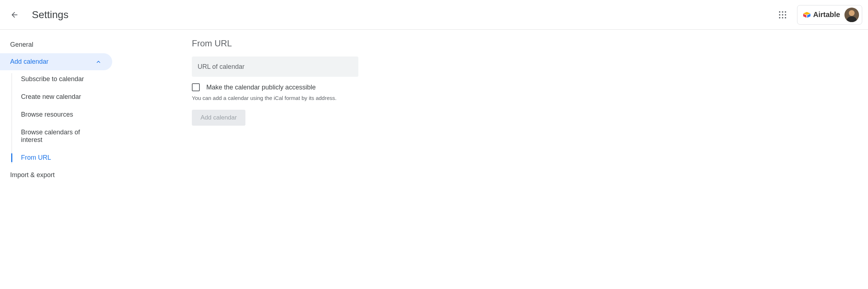 Image resolution: width=868 pixels, height=289 pixels. I want to click on subitem-label: From URL, so click(36, 158).